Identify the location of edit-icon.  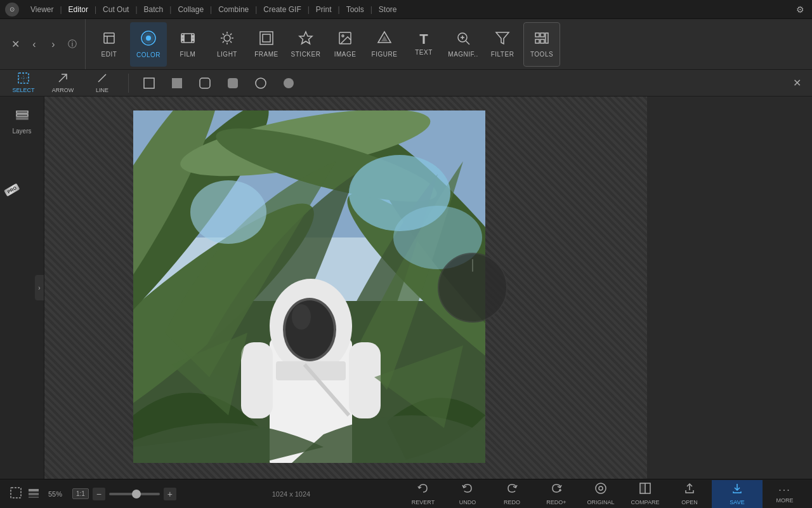
(109, 39).